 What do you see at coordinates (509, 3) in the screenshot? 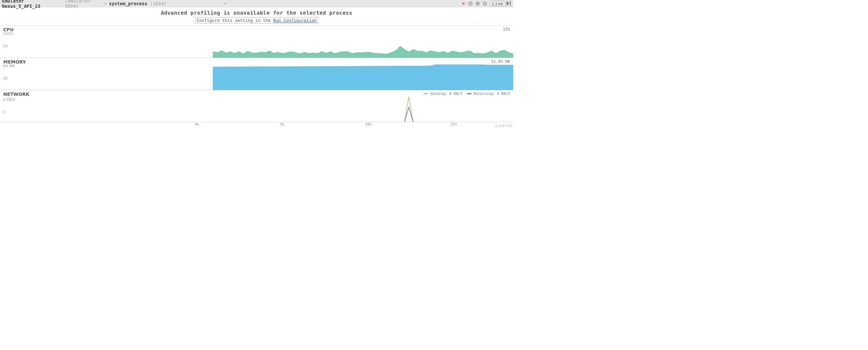
I see `go-to-end-button` at bounding box center [509, 3].